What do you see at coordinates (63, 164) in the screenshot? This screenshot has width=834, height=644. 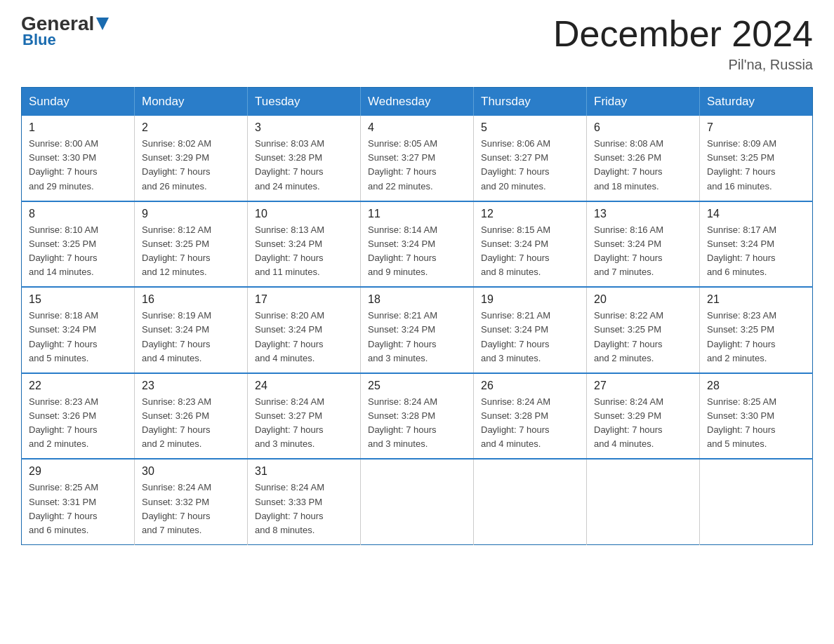 I see `day-info: Sunrise: 8:00 AMSunset: 3:30 PMDaylight:…` at bounding box center [63, 164].